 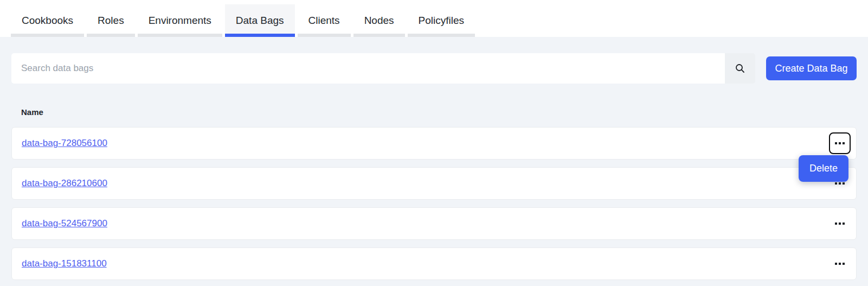 What do you see at coordinates (824, 168) in the screenshot?
I see `row-context-menu: Delete` at bounding box center [824, 168].